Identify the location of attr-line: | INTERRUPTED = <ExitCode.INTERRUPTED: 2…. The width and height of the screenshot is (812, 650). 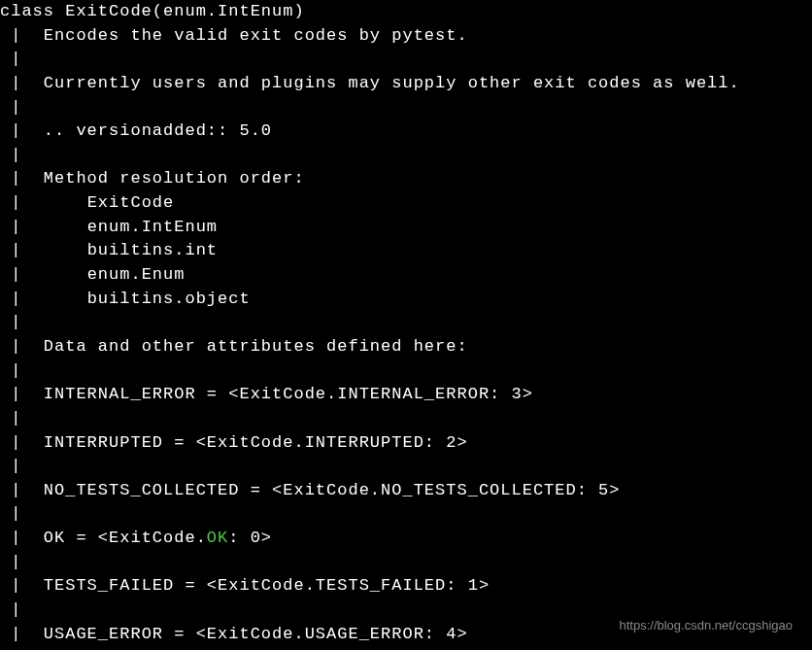
(406, 443).